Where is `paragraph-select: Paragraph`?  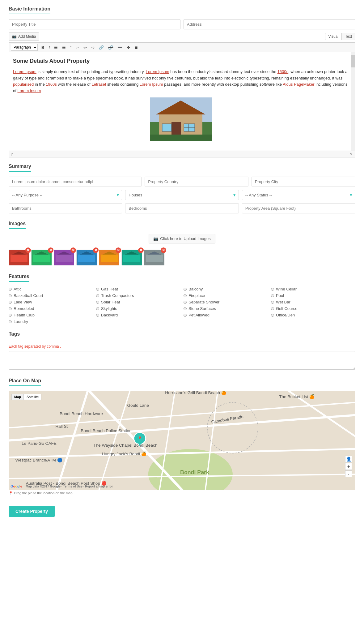
paragraph-select: Paragraph is located at coordinates (24, 47).